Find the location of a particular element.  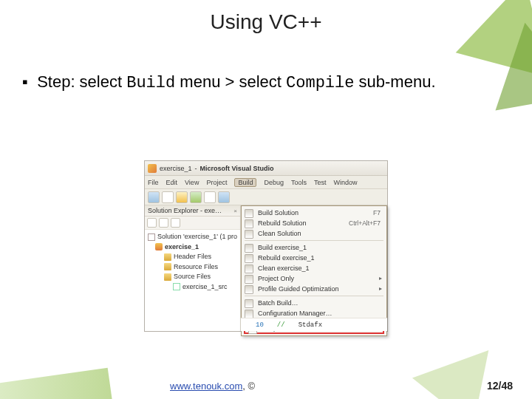

step-prefix: Step: select is located at coordinates (81, 81).